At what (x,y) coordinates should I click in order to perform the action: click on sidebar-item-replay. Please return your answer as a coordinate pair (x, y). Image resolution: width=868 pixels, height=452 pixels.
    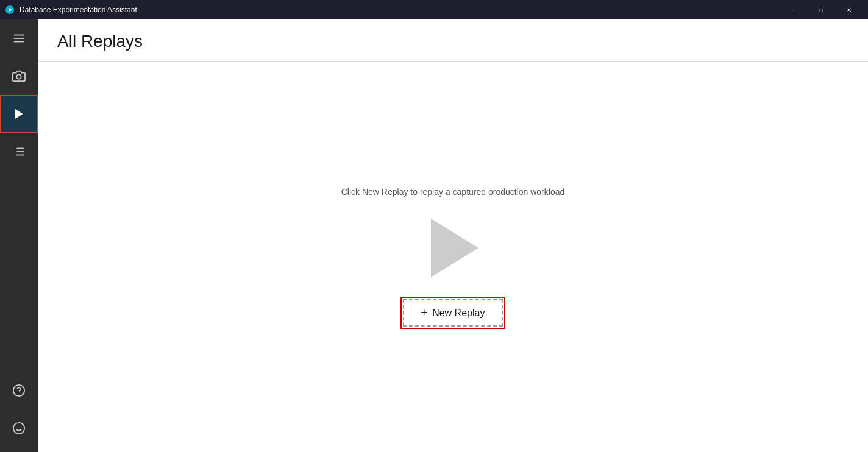
    Looking at the image, I should click on (19, 114).